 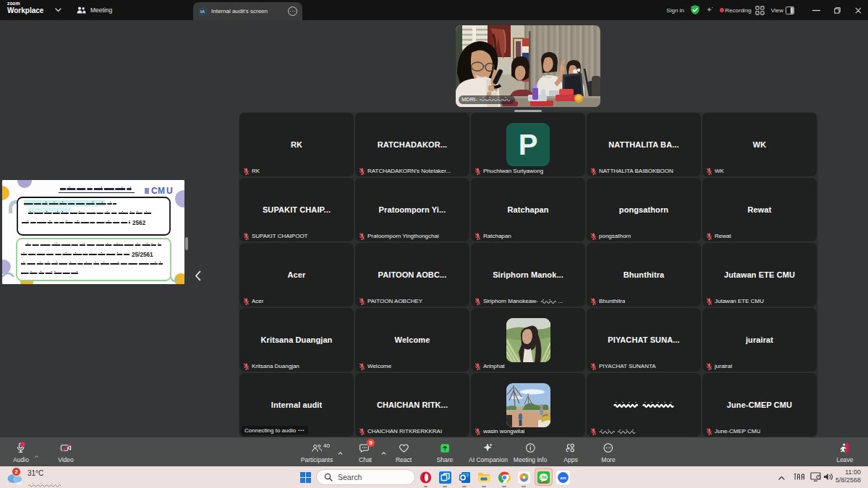 What do you see at coordinates (139, 223) in the screenshot?
I see `svg-text: 2562` at bounding box center [139, 223].